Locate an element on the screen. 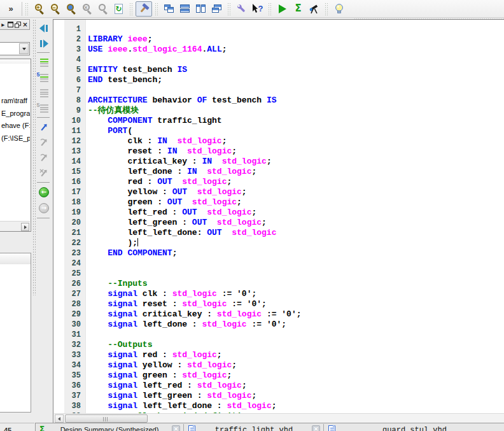 This screenshot has width=504, height=431. analyze-button is located at coordinates (314, 9).